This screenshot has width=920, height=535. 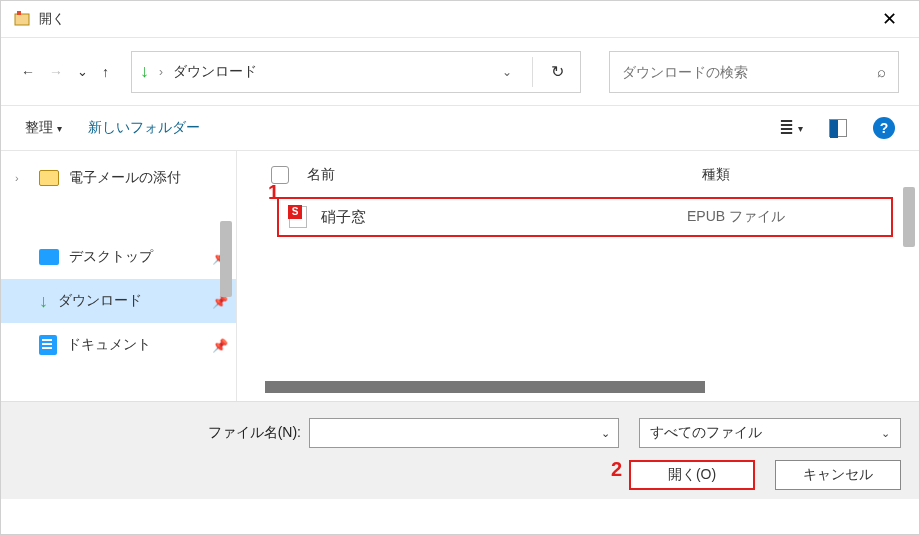 What do you see at coordinates (460, 71) in the screenshot?
I see `nav-bar: ← → ⌄ ↑ ↓ › ダウンロード ⌄ ↻ ⌕` at bounding box center [460, 71].